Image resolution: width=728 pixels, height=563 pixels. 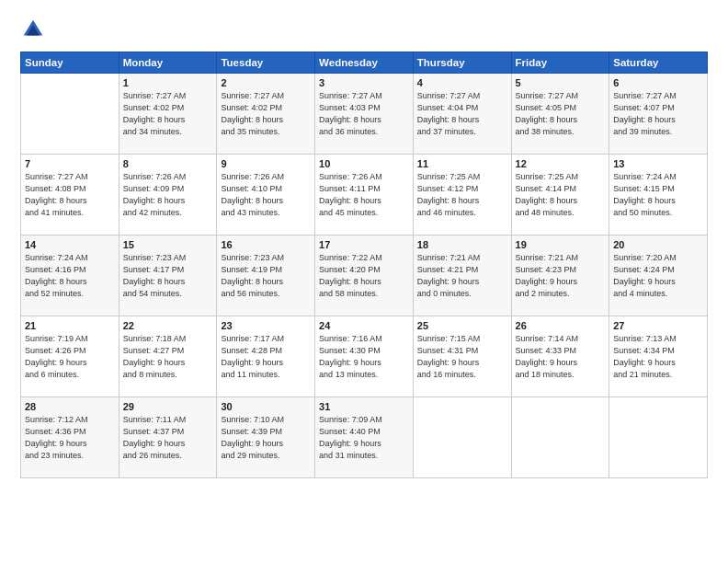 I want to click on day-info: Sunrise: 7:12 AMSunset: 4:36 PMDaylight:…, so click(x=70, y=438).